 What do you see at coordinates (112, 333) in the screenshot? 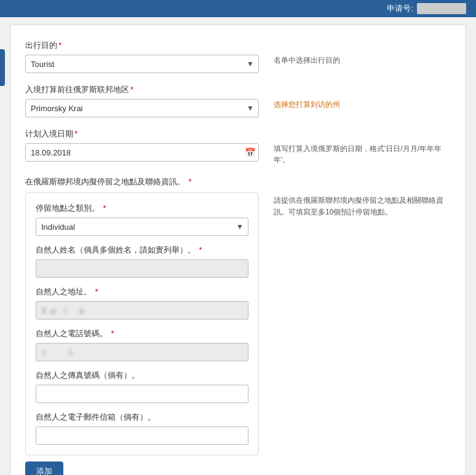
I see `person-phone-required: *` at bounding box center [112, 333].